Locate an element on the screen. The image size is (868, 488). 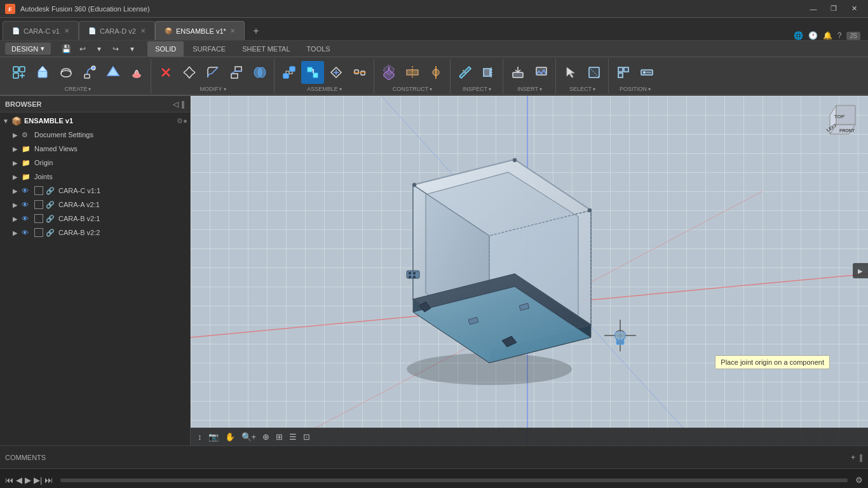
create-sweep-button is located at coordinates (90, 72).